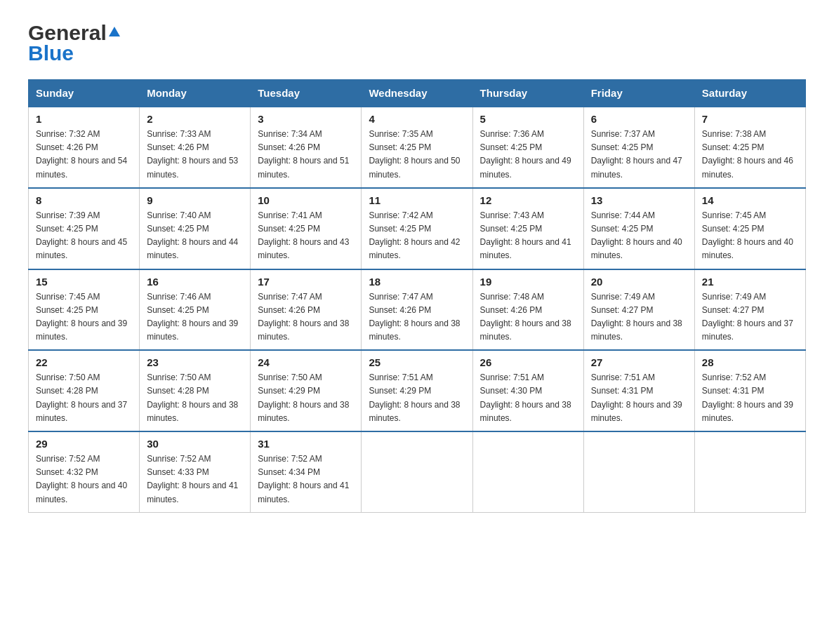 This screenshot has height=644, width=834. What do you see at coordinates (417, 471) in the screenshot?
I see `week-row-5: 29 Sunrise: 7:52 AMSunset: 4:32 PMDaylig…` at bounding box center [417, 471].